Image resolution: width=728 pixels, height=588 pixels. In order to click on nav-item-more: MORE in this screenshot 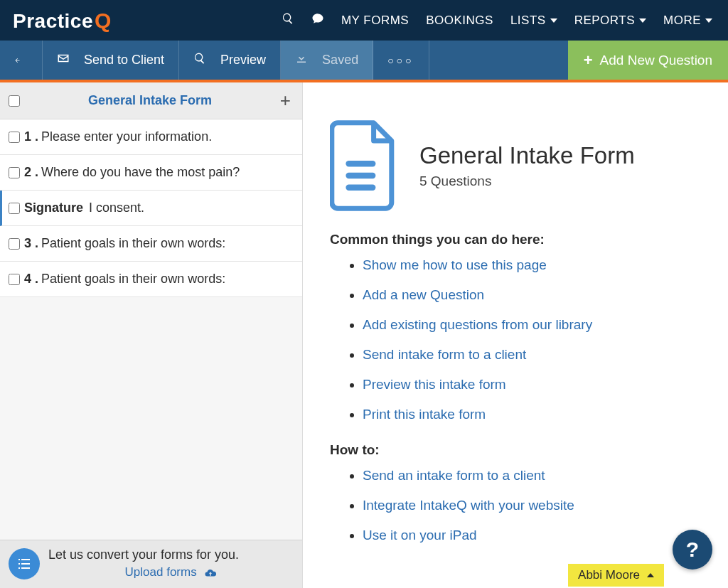, I will do `click(688, 21)`.